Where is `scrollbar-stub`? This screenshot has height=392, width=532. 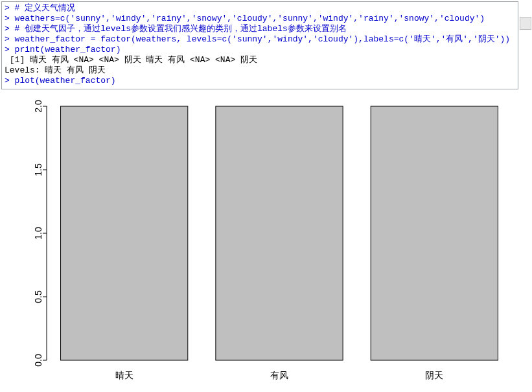 scrollbar-stub is located at coordinates (526, 23).